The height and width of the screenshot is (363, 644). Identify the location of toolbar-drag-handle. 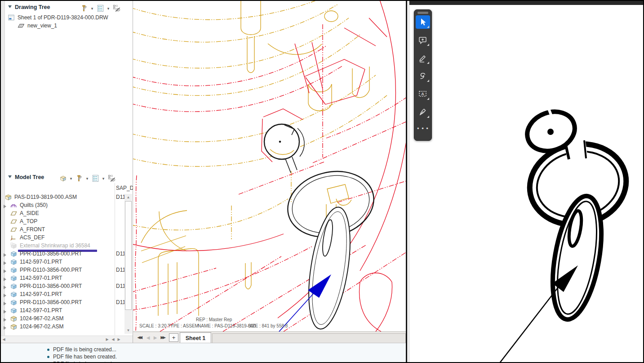
(423, 13).